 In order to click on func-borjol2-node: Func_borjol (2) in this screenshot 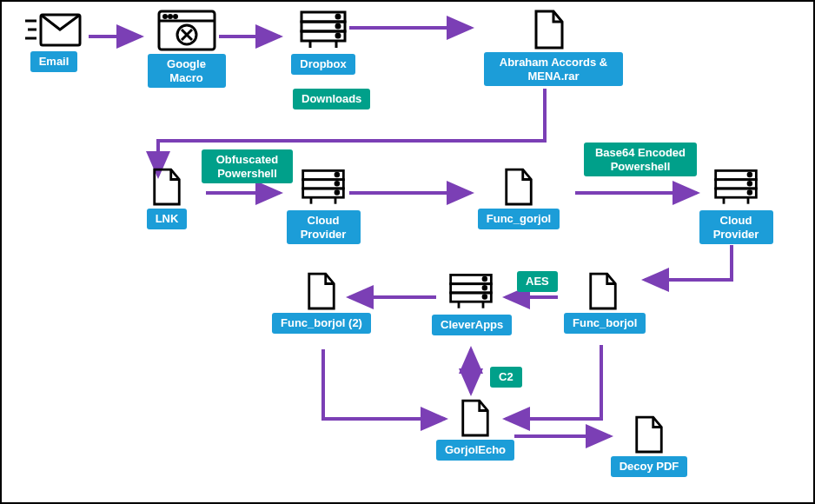, I will do `click(321, 302)`.